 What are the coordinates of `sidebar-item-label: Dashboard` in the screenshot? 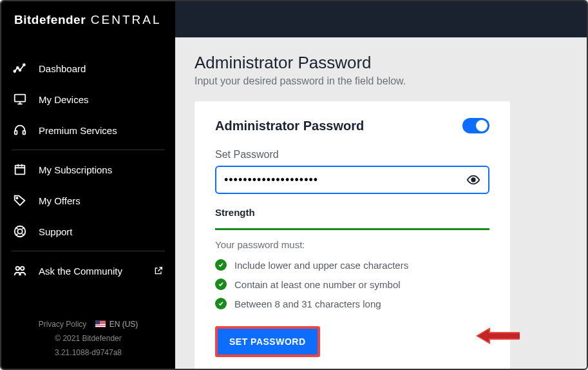 It's located at (62, 68).